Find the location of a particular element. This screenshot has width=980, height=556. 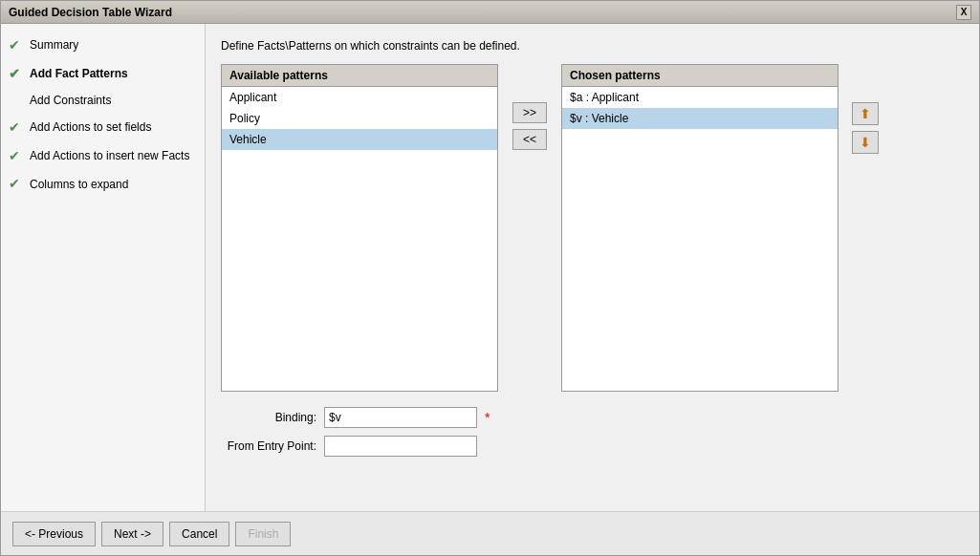

close-button: X is located at coordinates (964, 12).